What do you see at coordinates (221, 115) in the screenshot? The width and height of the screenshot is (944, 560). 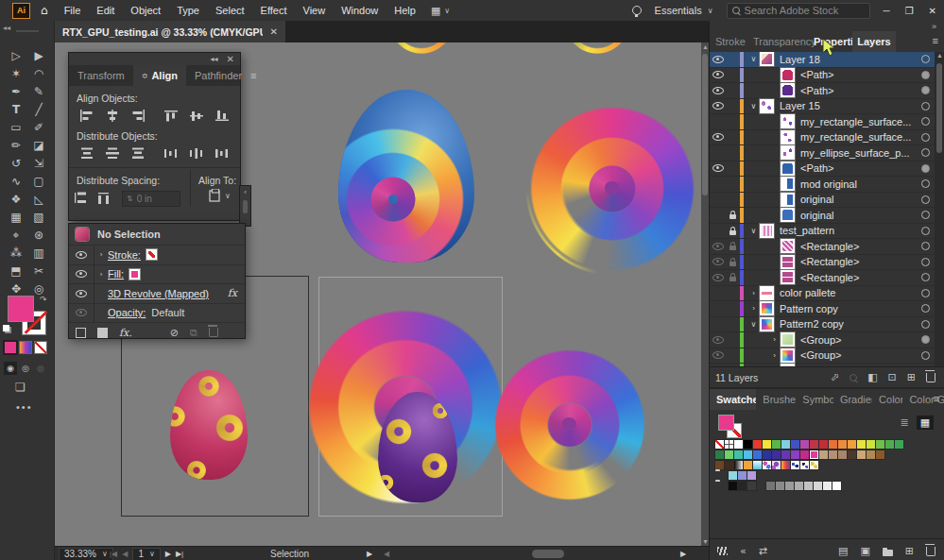 I see `align-bottom-button` at bounding box center [221, 115].